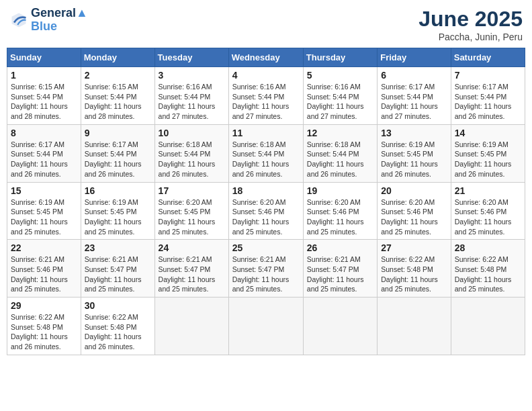 This screenshot has width=532, height=411. Describe the element at coordinates (44, 96) in the screenshot. I see `calendar-cell: 1Sunrise: 6:15 AMSunset: 5:44 PMDaylight…` at that location.